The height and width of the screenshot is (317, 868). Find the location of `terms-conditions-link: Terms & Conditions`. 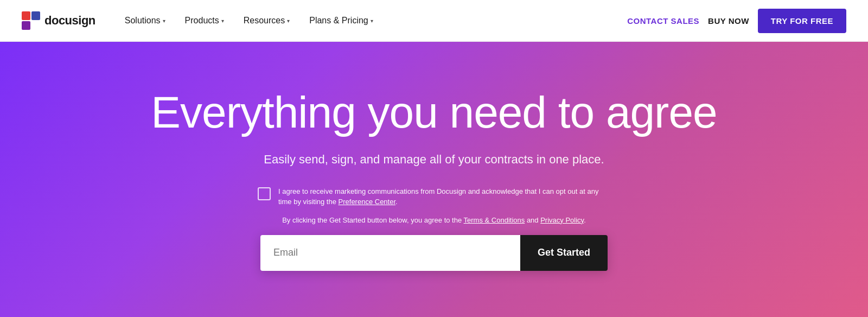

terms-conditions-link: Terms & Conditions is located at coordinates (495, 220).